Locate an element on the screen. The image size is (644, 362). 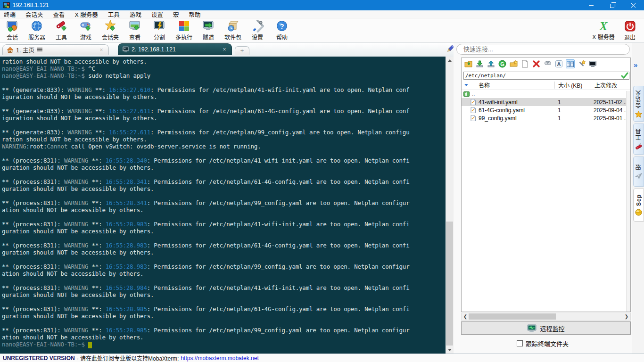
quick-connect-input is located at coordinates (543, 49).